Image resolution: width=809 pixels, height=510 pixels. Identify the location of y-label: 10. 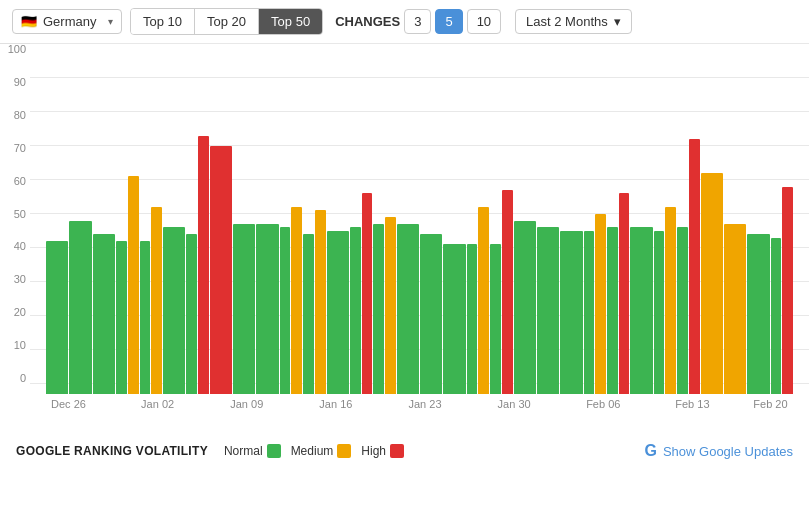
(15, 346).